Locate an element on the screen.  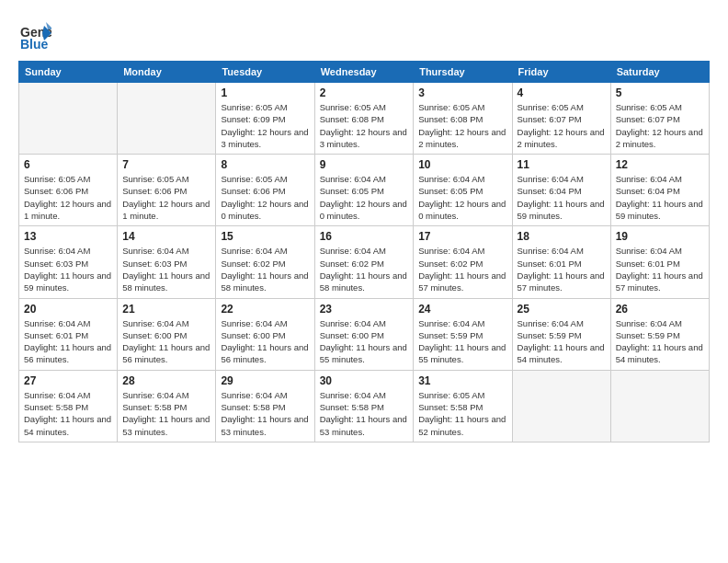
day-number: 20 is located at coordinates (68, 309).